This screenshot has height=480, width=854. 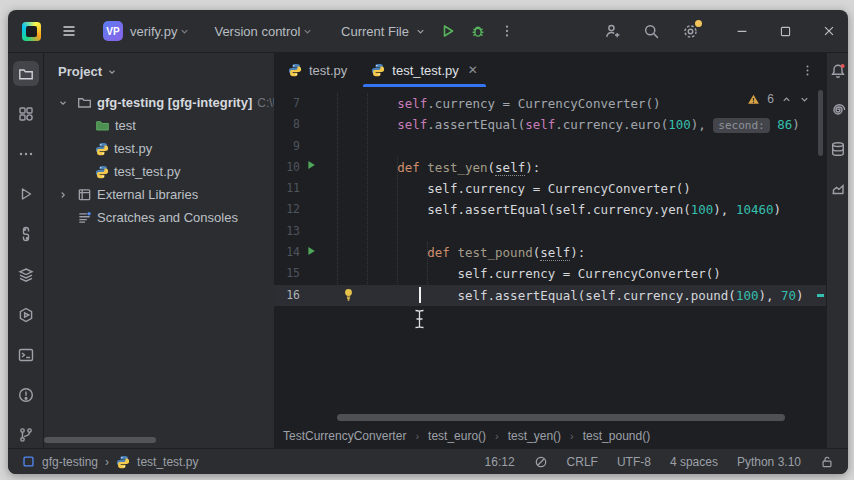 What do you see at coordinates (384, 32) in the screenshot?
I see `run-configuration-selector: Current File` at bounding box center [384, 32].